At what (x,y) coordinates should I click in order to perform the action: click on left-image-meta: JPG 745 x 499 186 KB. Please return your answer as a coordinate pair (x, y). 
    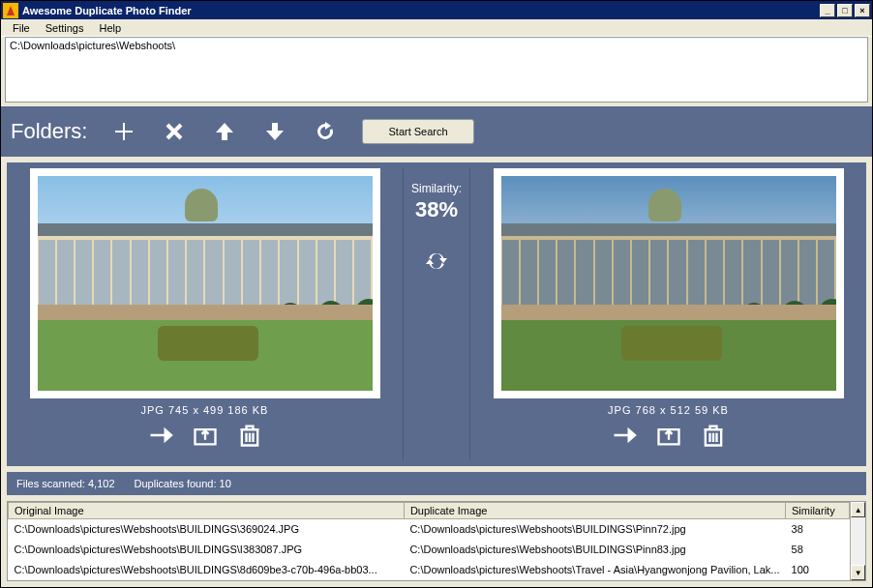
    Looking at the image, I should click on (205, 410).